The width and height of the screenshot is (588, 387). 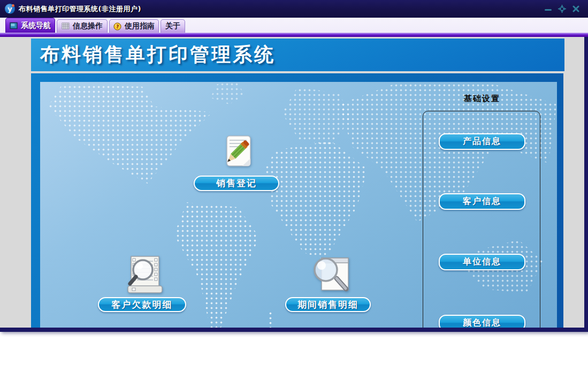 What do you see at coordinates (328, 277) in the screenshot?
I see `magnifier-window-icon` at bounding box center [328, 277].